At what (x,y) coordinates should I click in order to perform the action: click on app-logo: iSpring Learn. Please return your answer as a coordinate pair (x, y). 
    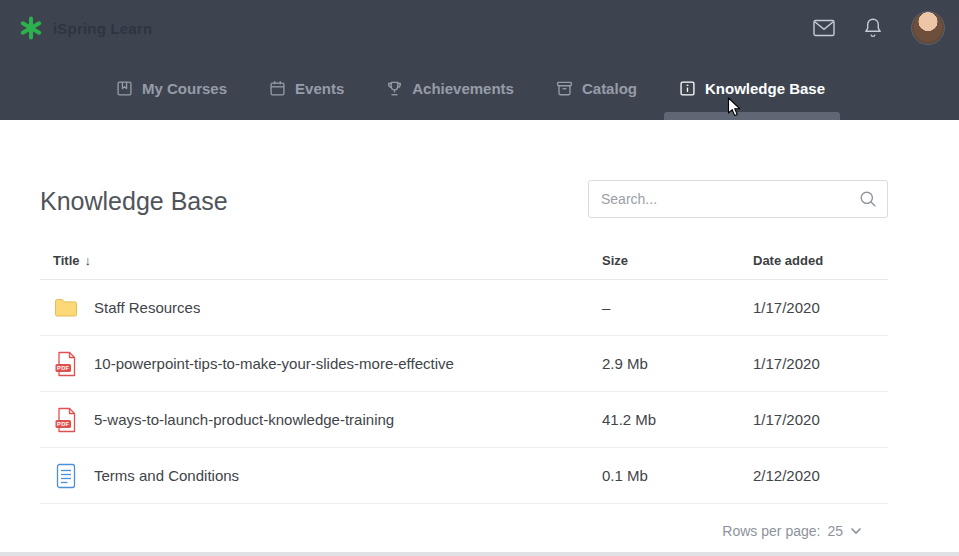
    Looking at the image, I should click on (85, 28).